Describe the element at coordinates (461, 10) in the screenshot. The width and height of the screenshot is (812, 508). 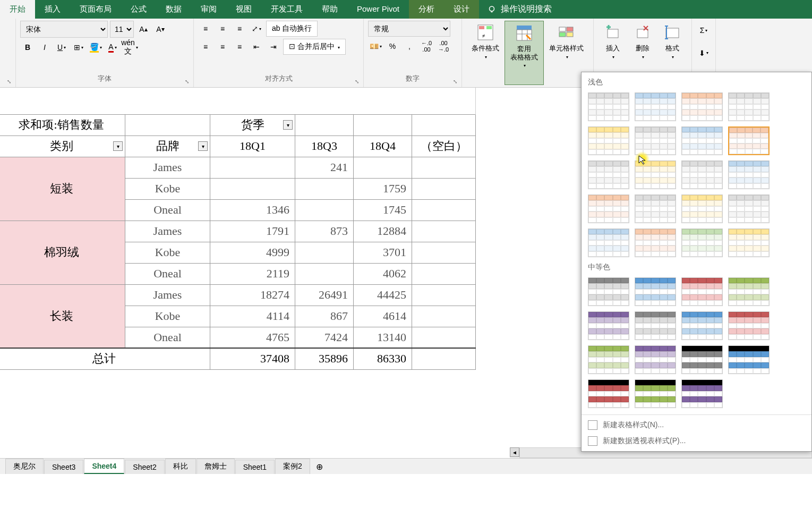
I see `tab-design: 设计` at that location.